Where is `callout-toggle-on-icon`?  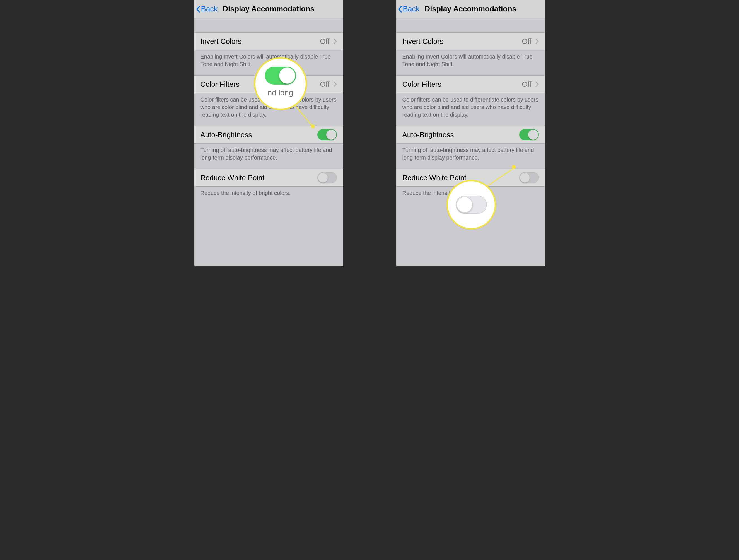 callout-toggle-on-icon is located at coordinates (281, 76).